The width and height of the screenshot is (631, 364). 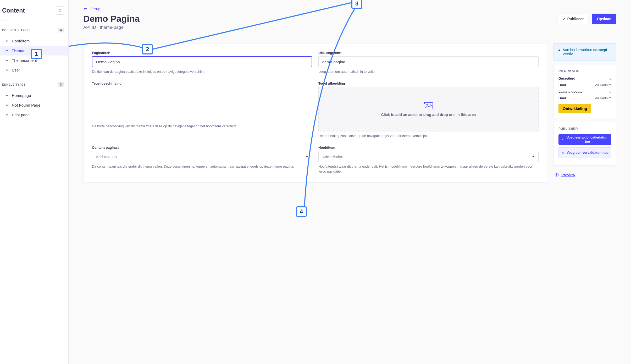 What do you see at coordinates (16, 30) in the screenshot?
I see `section-label: COLLECTIE TYPES` at bounding box center [16, 30].